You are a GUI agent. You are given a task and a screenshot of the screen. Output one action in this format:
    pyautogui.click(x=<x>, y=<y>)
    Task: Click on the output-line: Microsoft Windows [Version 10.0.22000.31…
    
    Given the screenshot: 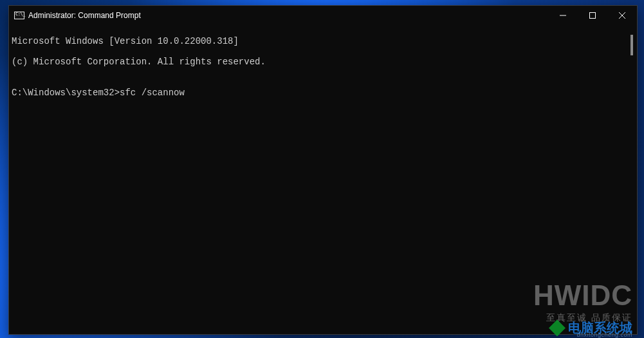 What is the action you would take?
    pyautogui.click(x=323, y=41)
    